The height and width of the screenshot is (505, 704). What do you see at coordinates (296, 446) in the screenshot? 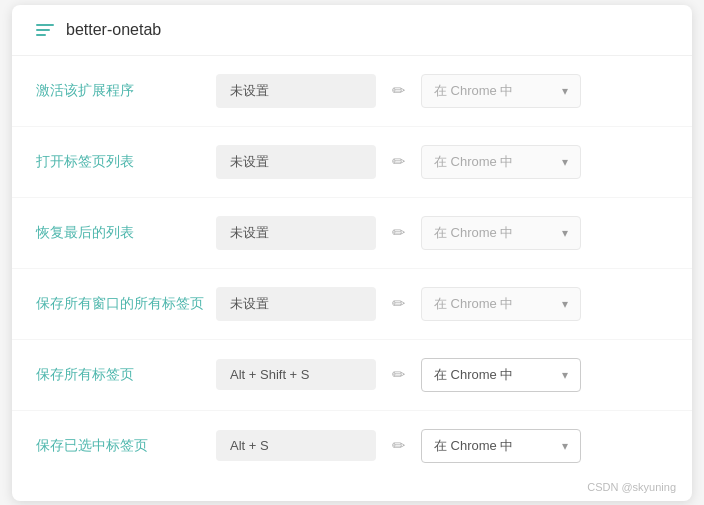
I see `key-badge: Alt + S` at bounding box center [296, 446].